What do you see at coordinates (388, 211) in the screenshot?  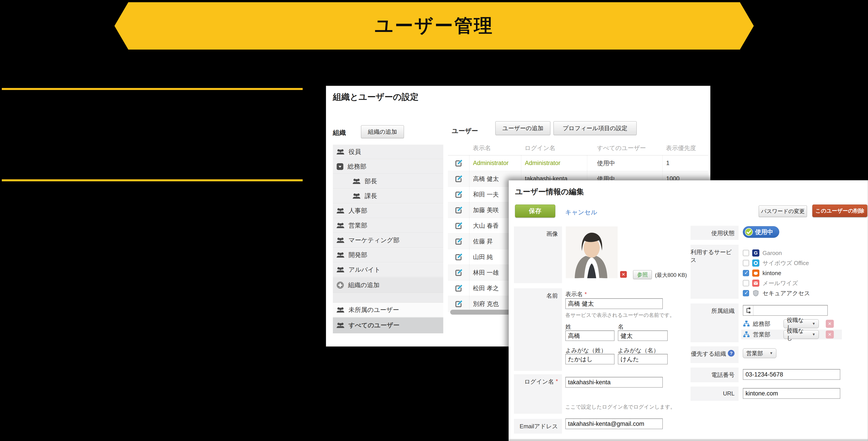 I see `org-item-jinji: 人事部` at bounding box center [388, 211].